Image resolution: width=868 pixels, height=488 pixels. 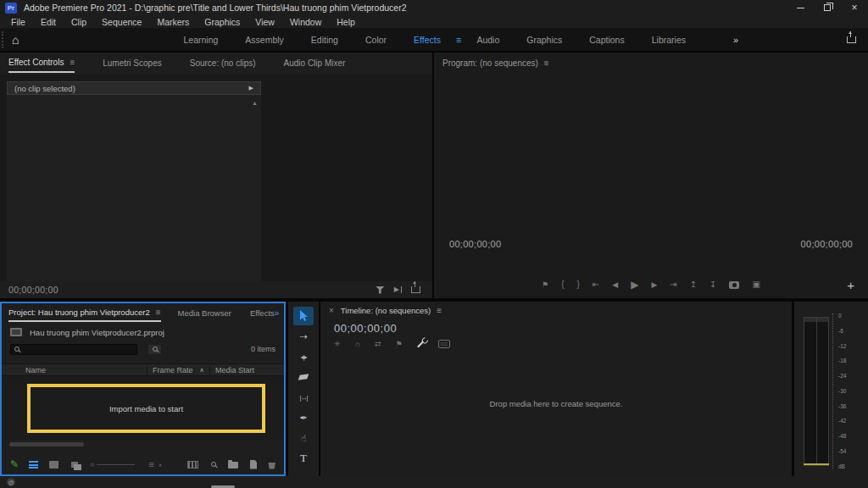 What do you see at coordinates (607, 40) in the screenshot?
I see `workspace-tab-captions: Captions` at bounding box center [607, 40].